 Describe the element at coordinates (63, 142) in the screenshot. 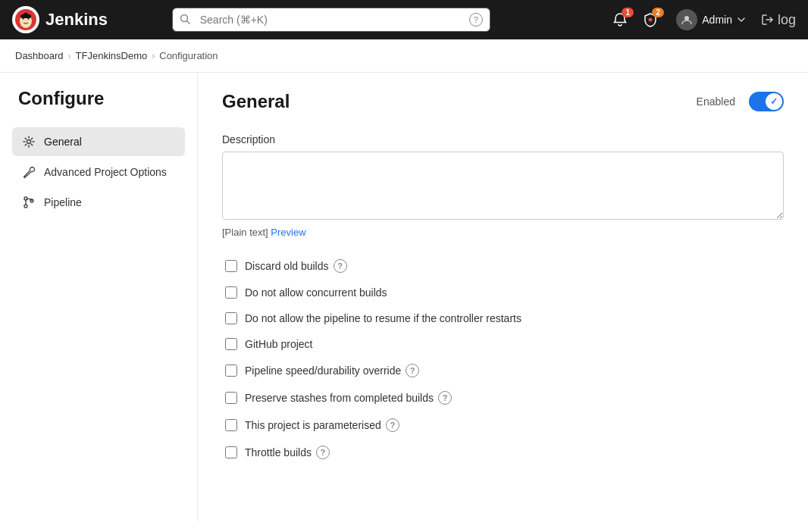

I see `sidebar-item-general-label: General` at that location.